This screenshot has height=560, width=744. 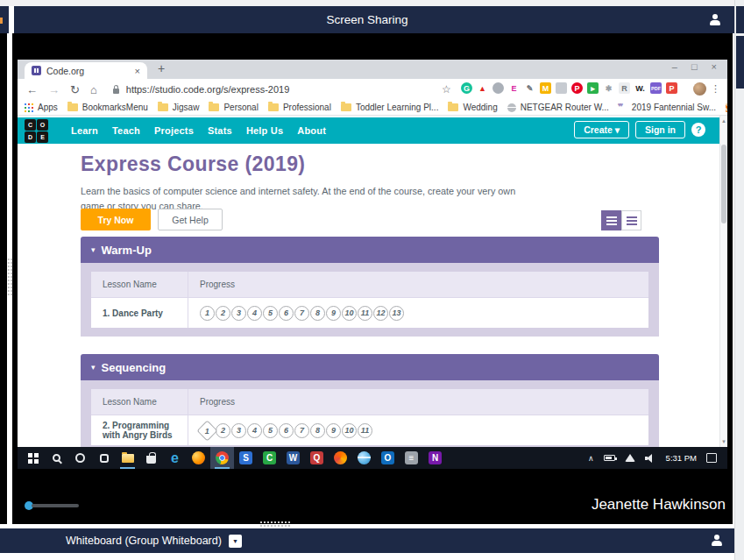 I want to click on window-maximize-button: □, so click(x=694, y=67).